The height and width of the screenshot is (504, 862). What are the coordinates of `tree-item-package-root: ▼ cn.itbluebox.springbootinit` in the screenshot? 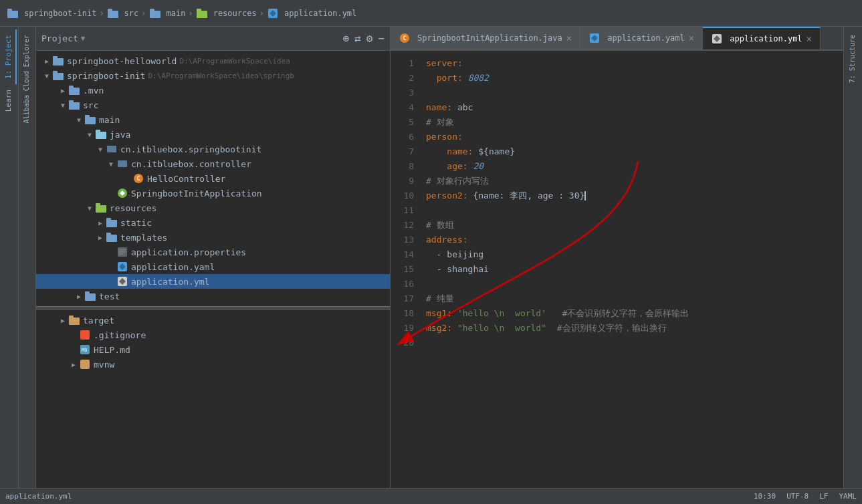 It's located at (213, 149).